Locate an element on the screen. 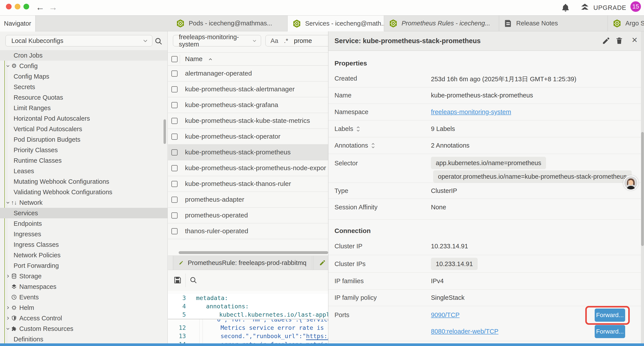 This screenshot has height=346, width=644. property-value: 9 Labels is located at coordinates (443, 129).